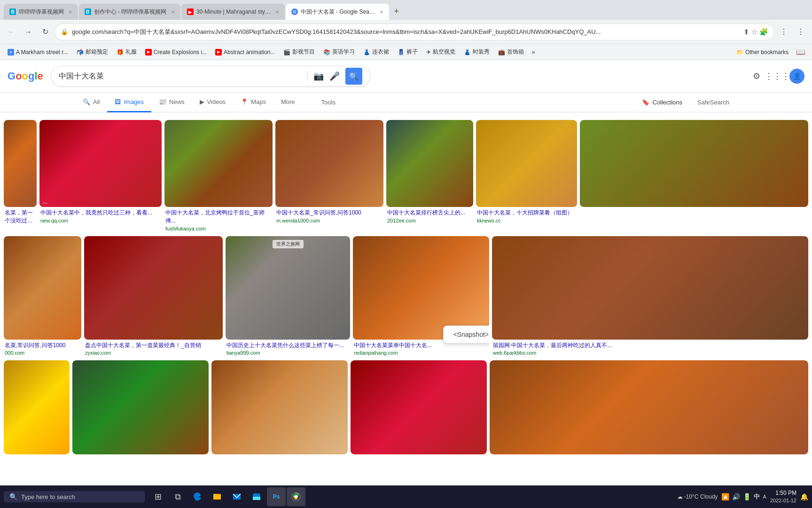 The image size is (812, 508). Describe the element at coordinates (48, 497) in the screenshot. I see `taskbar-search-text: Type here to search` at that location.